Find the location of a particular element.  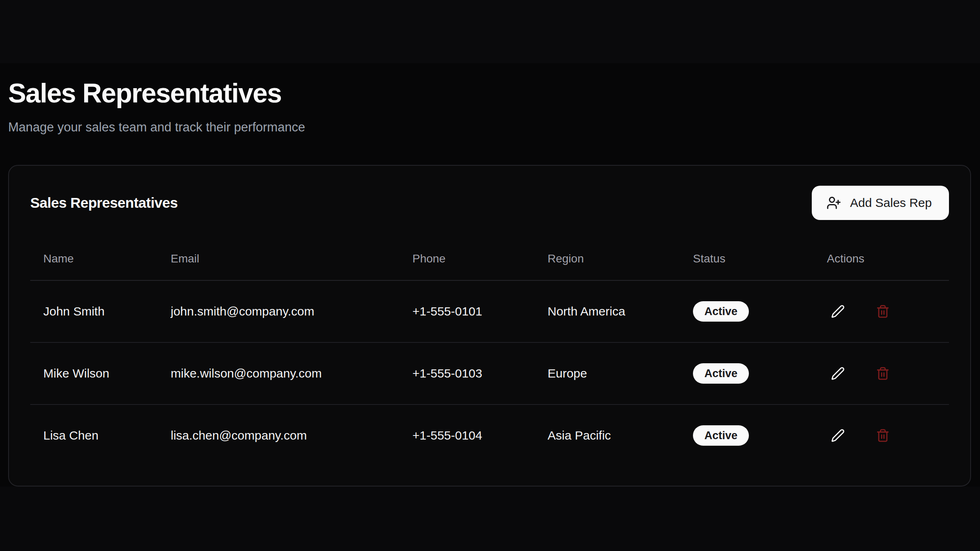

card-title: Sales Representatives is located at coordinates (104, 203).